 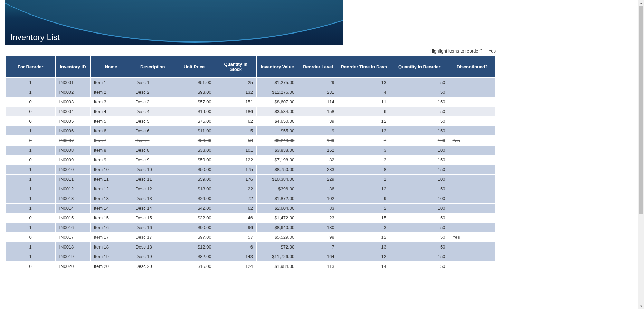 What do you see at coordinates (111, 112) in the screenshot?
I see `cell-name: Item 4` at bounding box center [111, 112].